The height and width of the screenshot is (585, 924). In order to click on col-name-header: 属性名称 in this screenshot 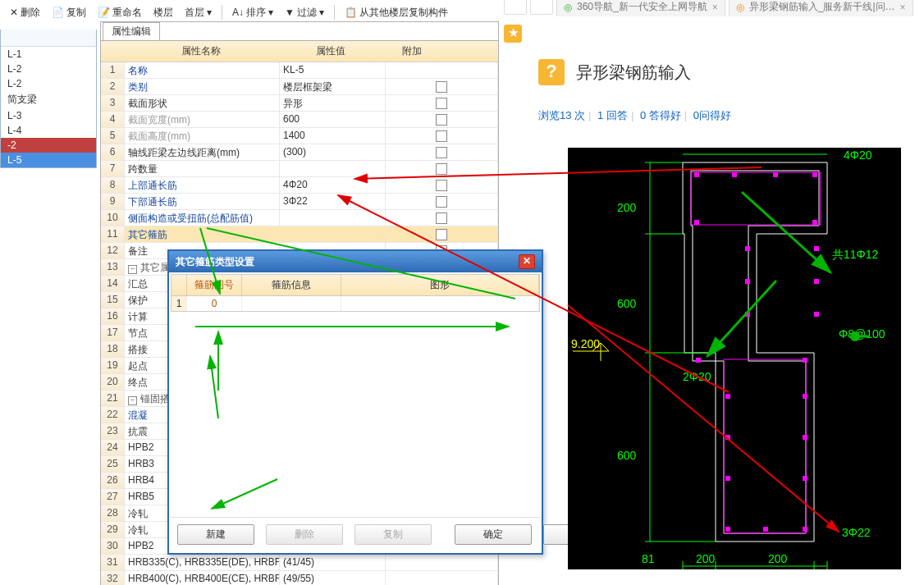, I will do `click(201, 51)`.